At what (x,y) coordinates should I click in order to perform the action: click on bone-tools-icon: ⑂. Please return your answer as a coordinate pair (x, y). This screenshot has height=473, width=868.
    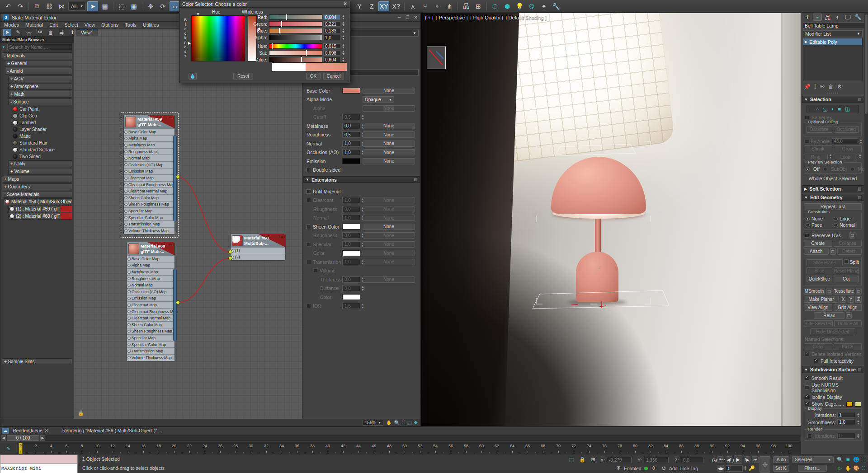
    Looking at the image, I should click on (425, 6).